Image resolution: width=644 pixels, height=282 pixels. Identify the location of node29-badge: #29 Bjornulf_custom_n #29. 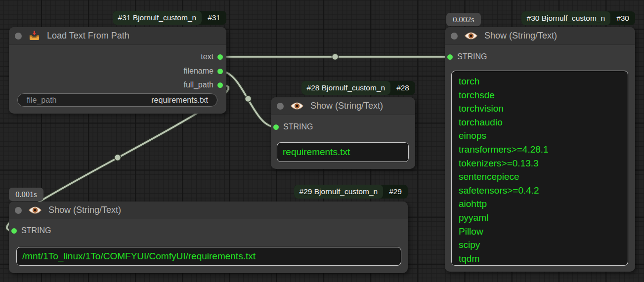
(351, 192).